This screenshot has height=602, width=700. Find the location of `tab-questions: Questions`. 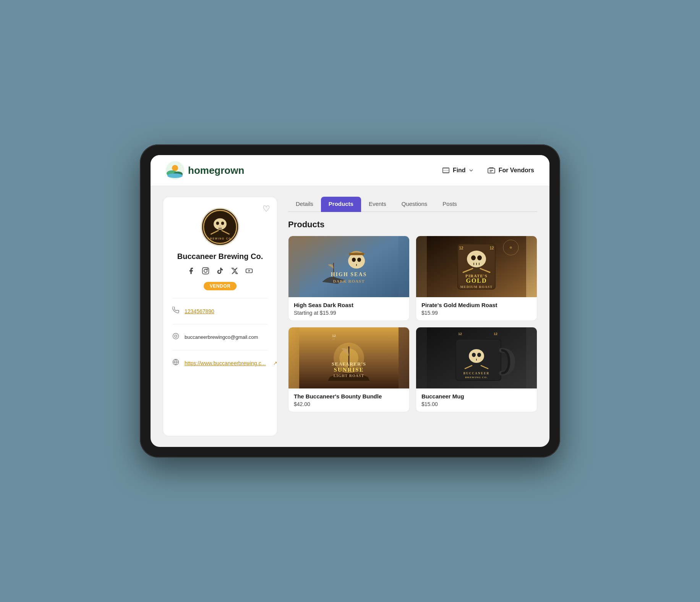

tab-questions: Questions is located at coordinates (415, 204).